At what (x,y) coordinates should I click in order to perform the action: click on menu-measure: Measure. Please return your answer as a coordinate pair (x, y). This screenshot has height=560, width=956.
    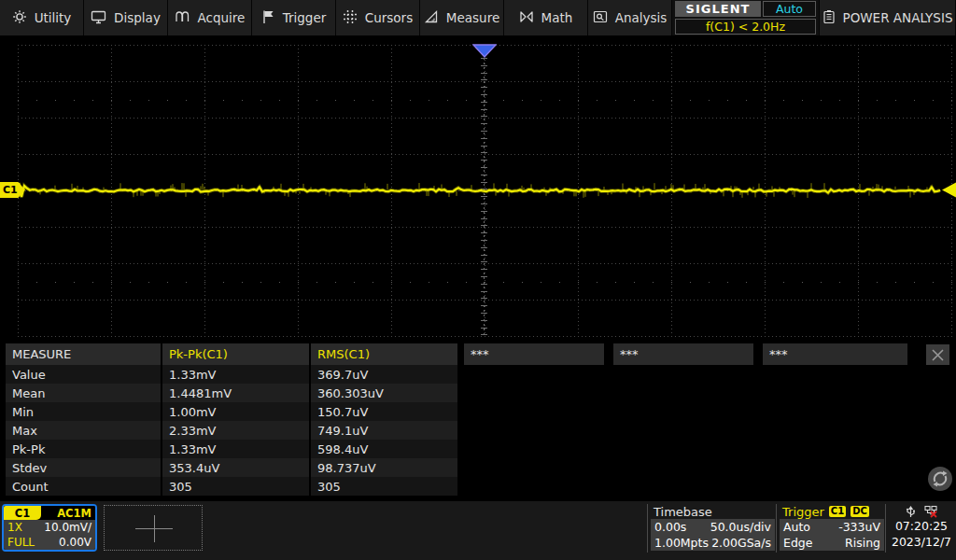
    Looking at the image, I should click on (462, 18).